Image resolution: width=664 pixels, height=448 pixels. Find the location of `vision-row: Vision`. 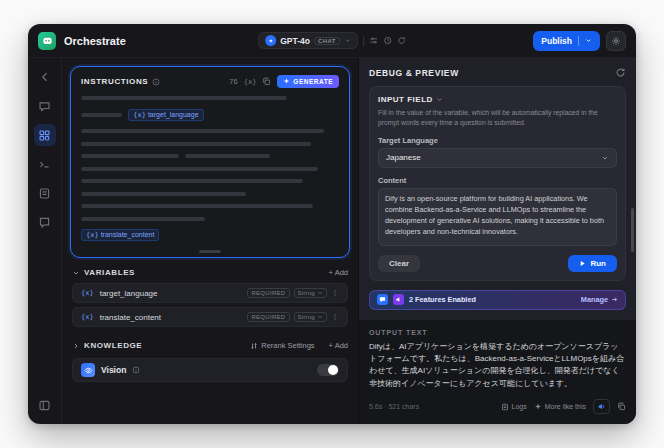

vision-row: Vision is located at coordinates (210, 370).